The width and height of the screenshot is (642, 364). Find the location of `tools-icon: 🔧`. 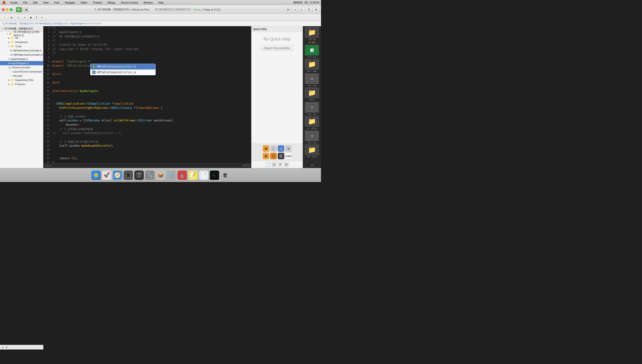

tools-icon: 🔧 is located at coordinates (150, 175).